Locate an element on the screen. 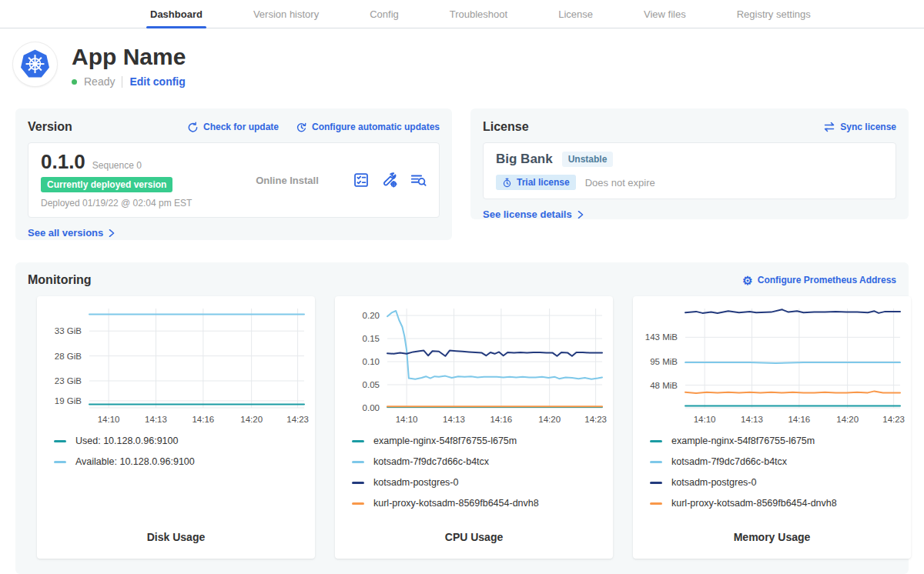 The height and width of the screenshot is (574, 924). tab-view-files: View files is located at coordinates (665, 14).